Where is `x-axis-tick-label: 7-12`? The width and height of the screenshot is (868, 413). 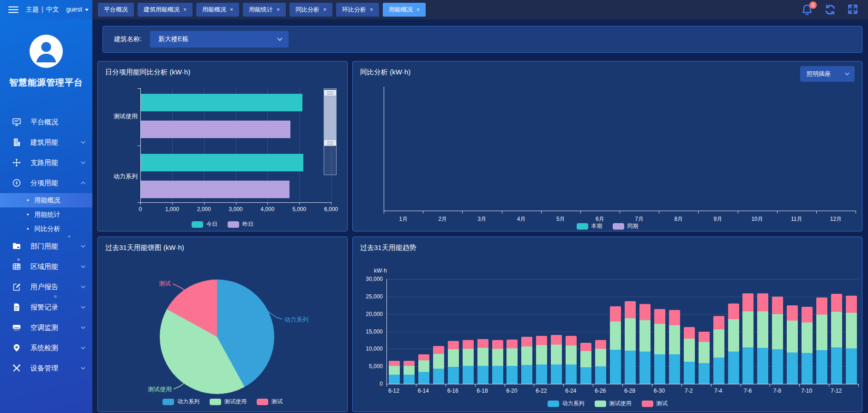 x-axis-tick-label: 7-12 is located at coordinates (836, 391).